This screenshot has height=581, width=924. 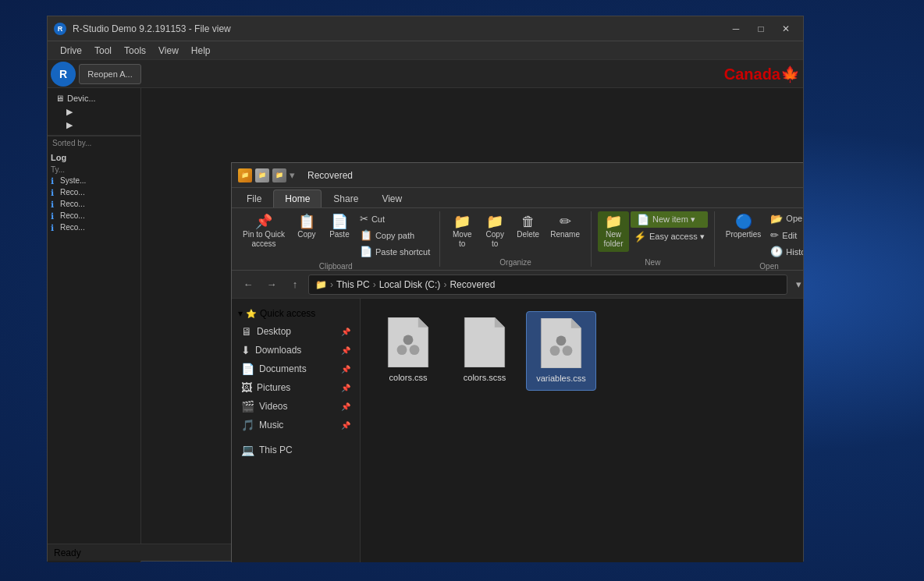 I want to click on history-icon: 🕐, so click(x=777, y=251).